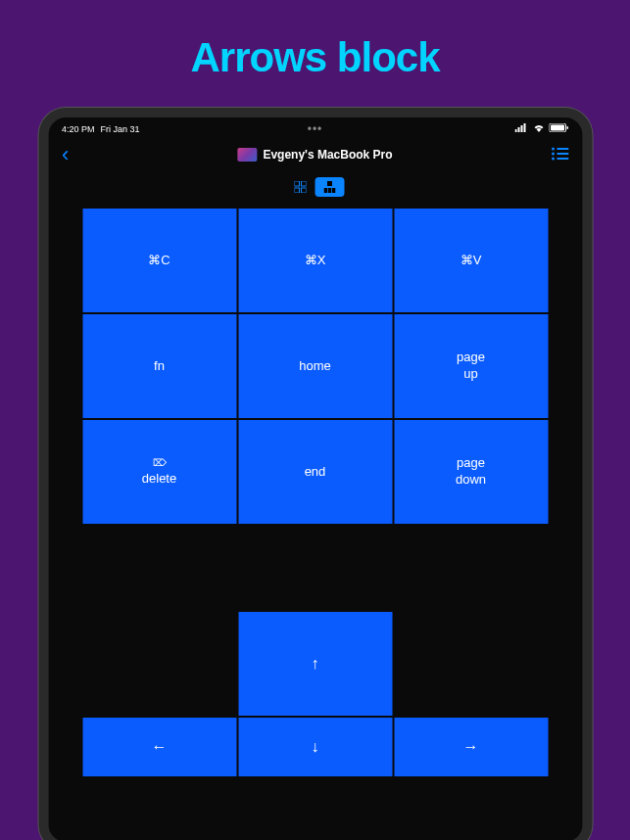 This screenshot has height=840, width=630. Describe the element at coordinates (247, 155) in the screenshot. I see `laptop-icon` at that location.